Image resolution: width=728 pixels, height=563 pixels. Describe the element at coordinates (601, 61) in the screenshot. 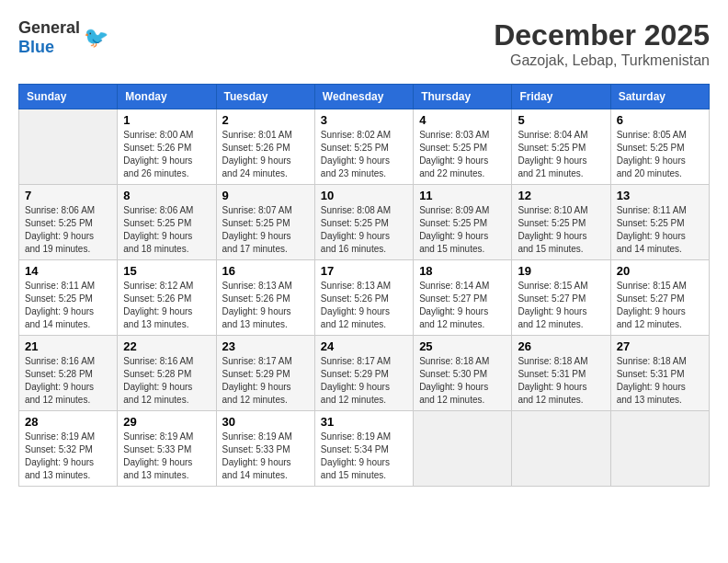

I see `location-subtitle: Gazojak, Lebap, Turkmenistan` at that location.